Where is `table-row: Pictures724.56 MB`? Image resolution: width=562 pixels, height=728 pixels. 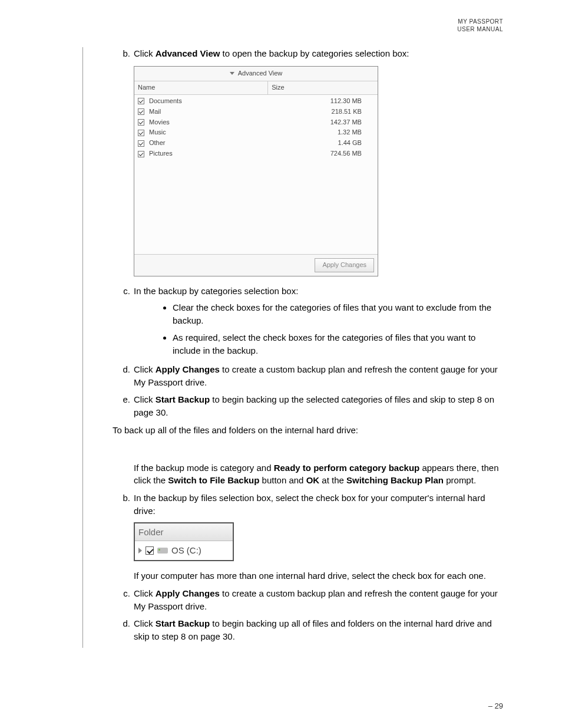 table-row: Pictures724.56 MB is located at coordinates (256, 154).